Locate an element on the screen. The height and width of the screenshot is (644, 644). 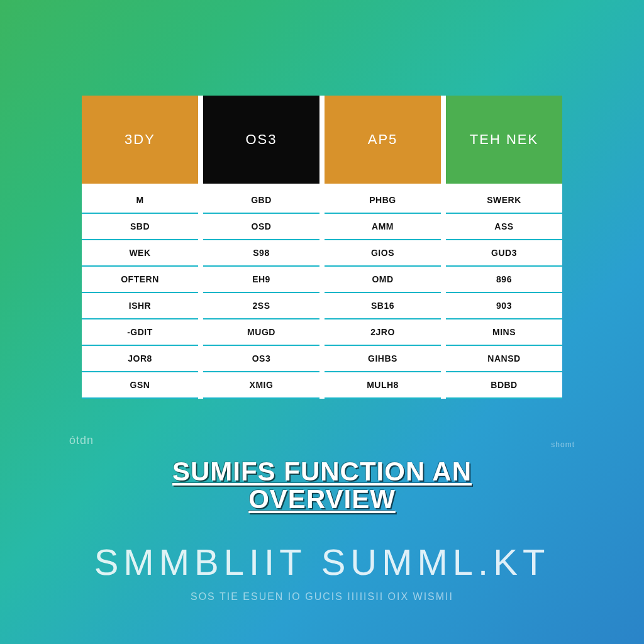
table-cell: 2SS is located at coordinates (262, 306).